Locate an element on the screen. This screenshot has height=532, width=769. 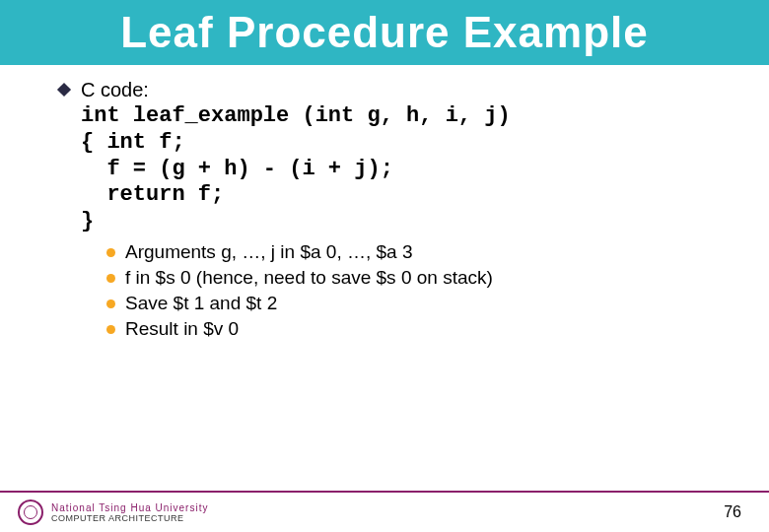
university-name: National Tsing Hua University is located at coordinates (130, 508).